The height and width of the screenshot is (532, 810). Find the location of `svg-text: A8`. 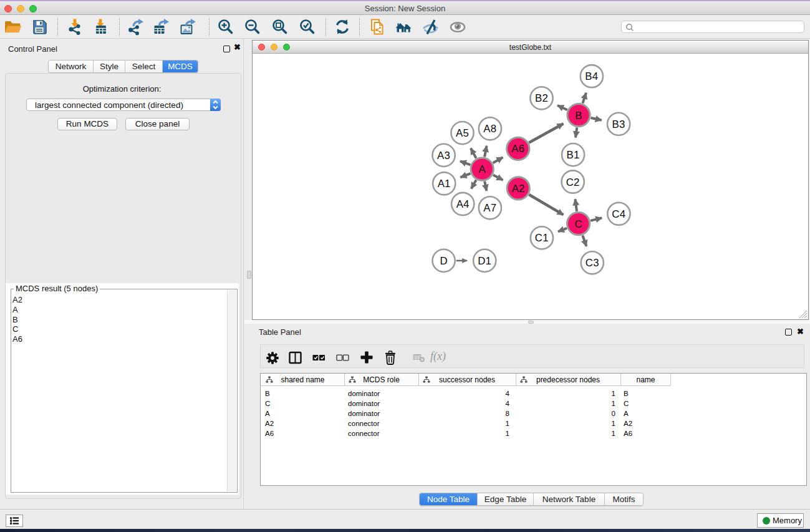

svg-text: A8 is located at coordinates (490, 128).